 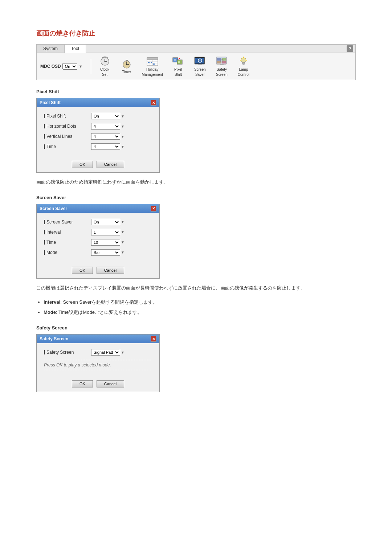 What do you see at coordinates (126, 72) in the screenshot?
I see `timer-label: Timer` at bounding box center [126, 72].